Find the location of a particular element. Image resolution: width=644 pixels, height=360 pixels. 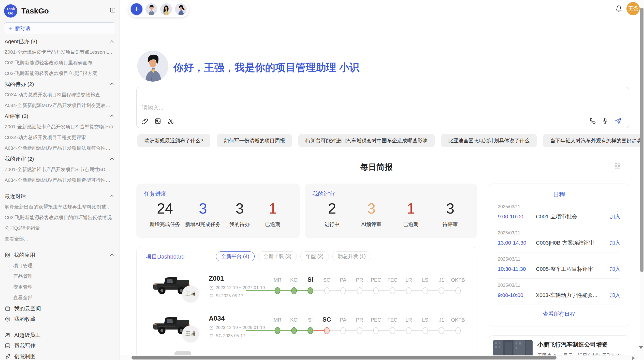

sidebar-item: 变更管理 is located at coordinates (60, 287).